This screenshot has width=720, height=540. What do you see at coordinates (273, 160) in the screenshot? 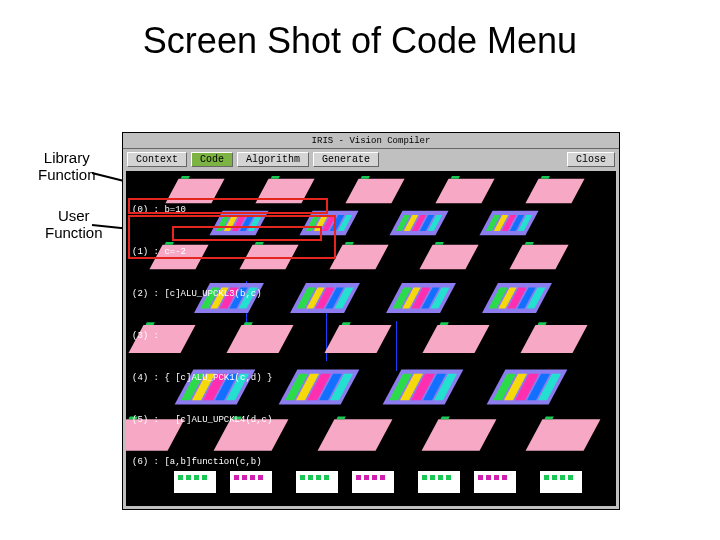
I see `menu-algorithm: Algorithm` at bounding box center [273, 160].